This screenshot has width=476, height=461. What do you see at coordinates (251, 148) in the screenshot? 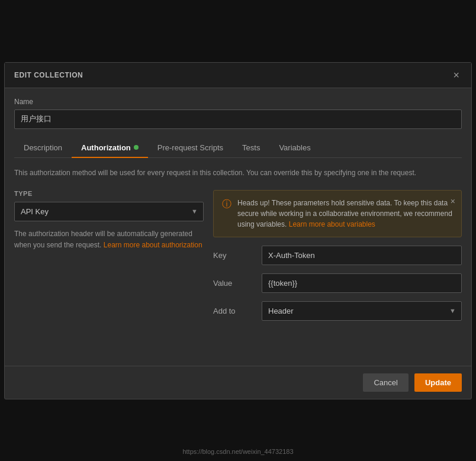
I see `tab-tests: Tests` at bounding box center [251, 148].